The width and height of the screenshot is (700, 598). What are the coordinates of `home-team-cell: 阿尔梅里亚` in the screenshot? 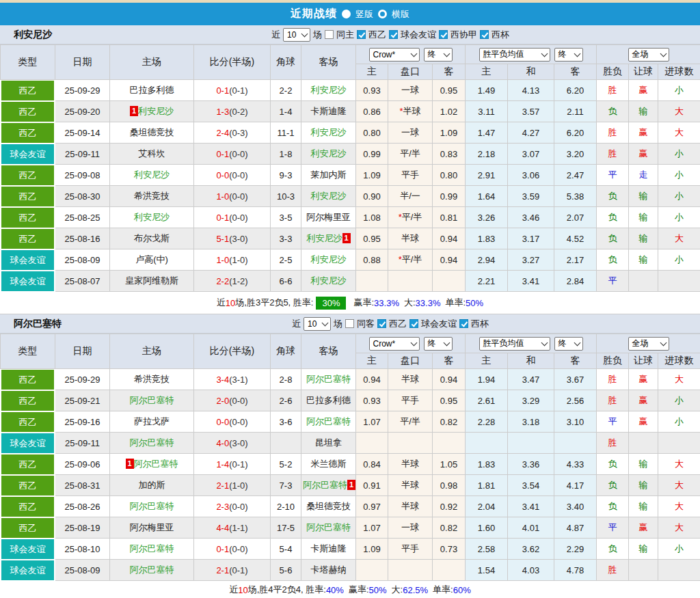 It's located at (152, 528).